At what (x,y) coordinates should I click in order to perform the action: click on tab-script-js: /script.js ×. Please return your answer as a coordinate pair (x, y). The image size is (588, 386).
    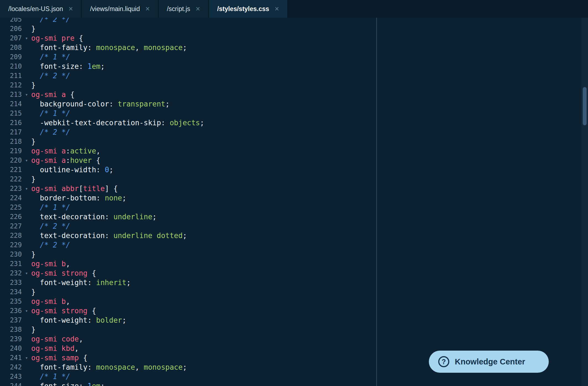
    Looking at the image, I should click on (184, 9).